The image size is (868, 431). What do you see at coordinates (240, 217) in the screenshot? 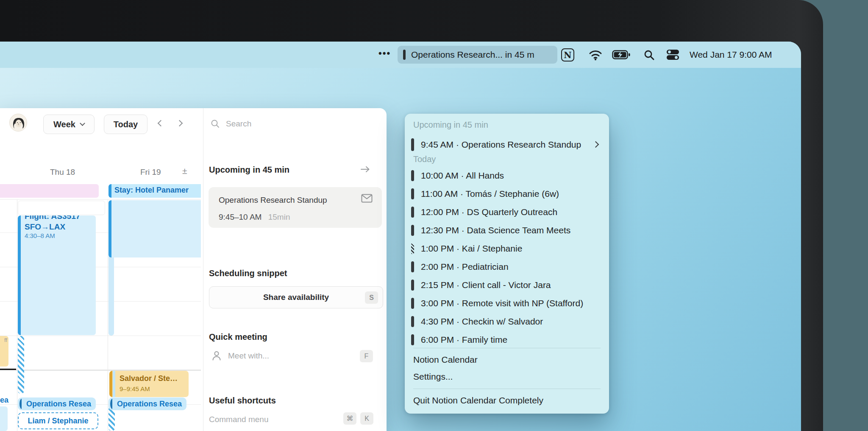
I see `card-time: 9:45–10 AM` at bounding box center [240, 217].